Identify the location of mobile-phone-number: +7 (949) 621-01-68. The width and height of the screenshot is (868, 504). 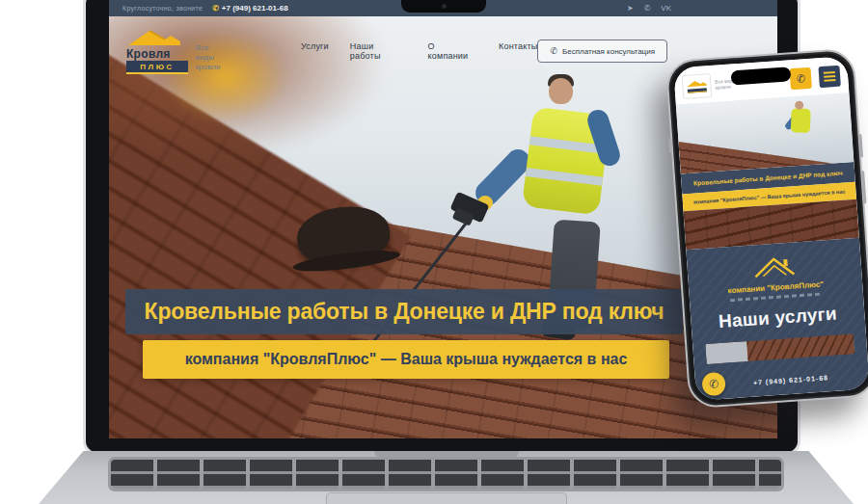
(791, 380).